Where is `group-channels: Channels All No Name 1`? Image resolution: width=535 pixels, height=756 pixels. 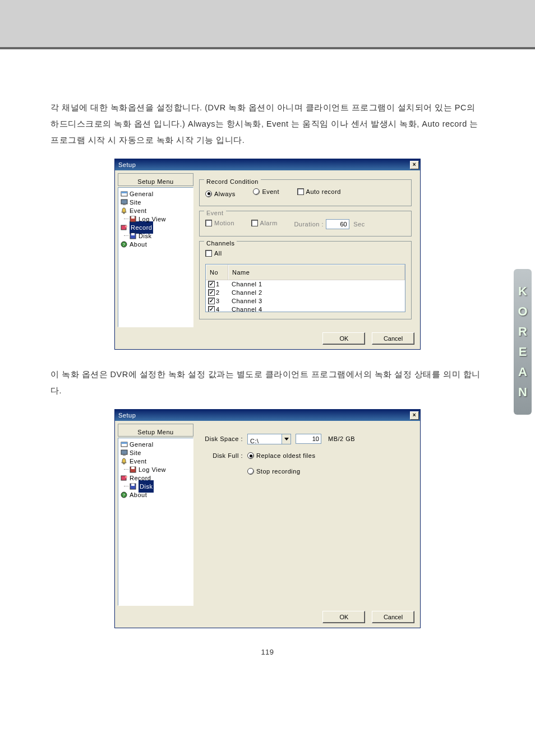
group-channels: Channels All No Name 1 is located at coordinates (305, 280).